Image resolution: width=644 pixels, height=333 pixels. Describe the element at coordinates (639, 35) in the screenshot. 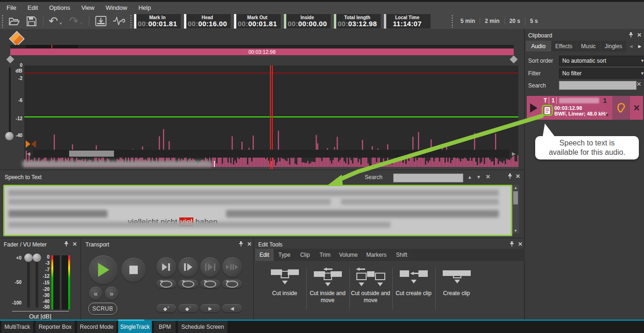

I see `clipboard-close-icon: ✕` at that location.